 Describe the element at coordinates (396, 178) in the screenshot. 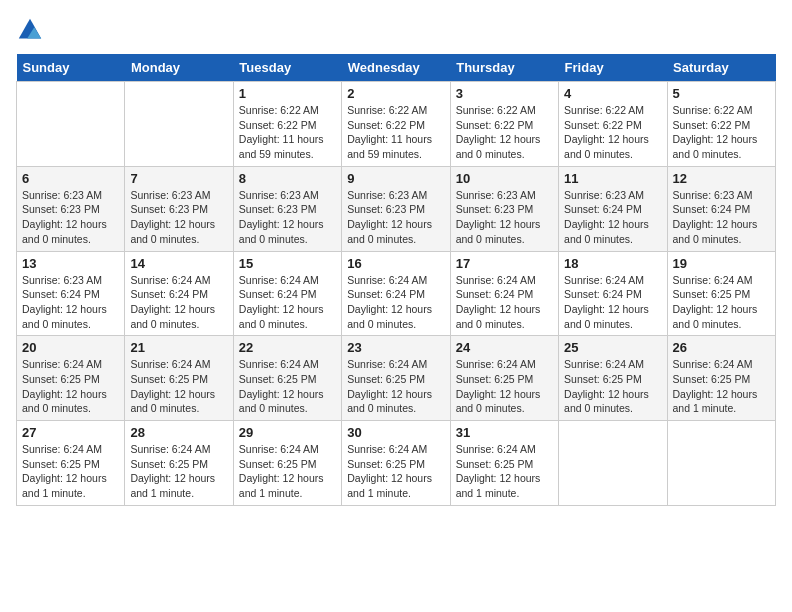

I see `day-number: 9` at that location.